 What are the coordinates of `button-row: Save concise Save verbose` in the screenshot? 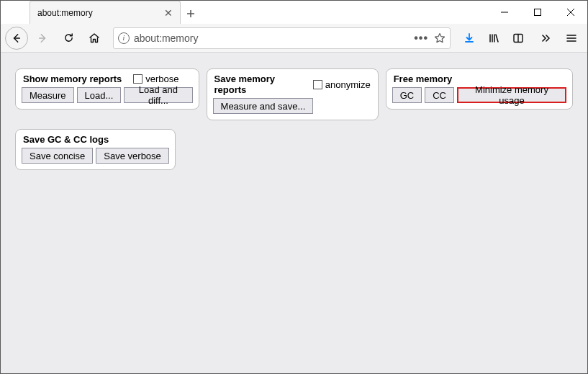 It's located at (95, 156).